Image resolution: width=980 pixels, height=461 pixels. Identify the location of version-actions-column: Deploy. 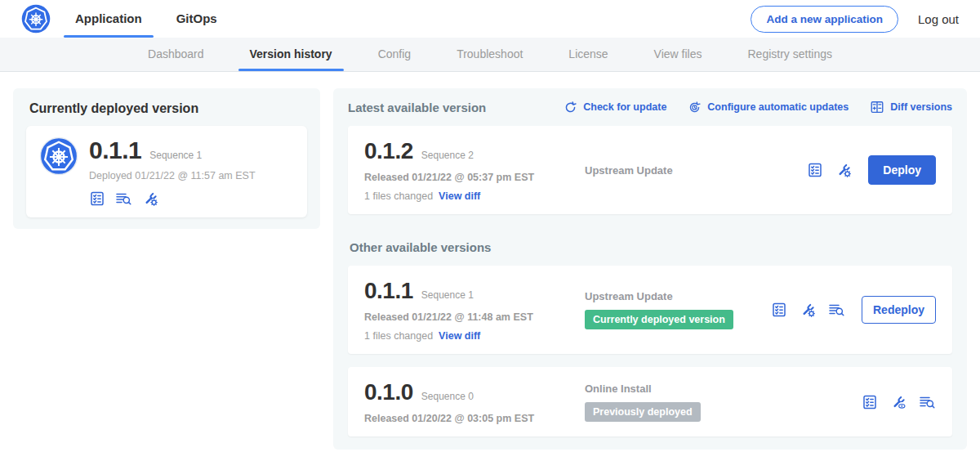
(871, 170).